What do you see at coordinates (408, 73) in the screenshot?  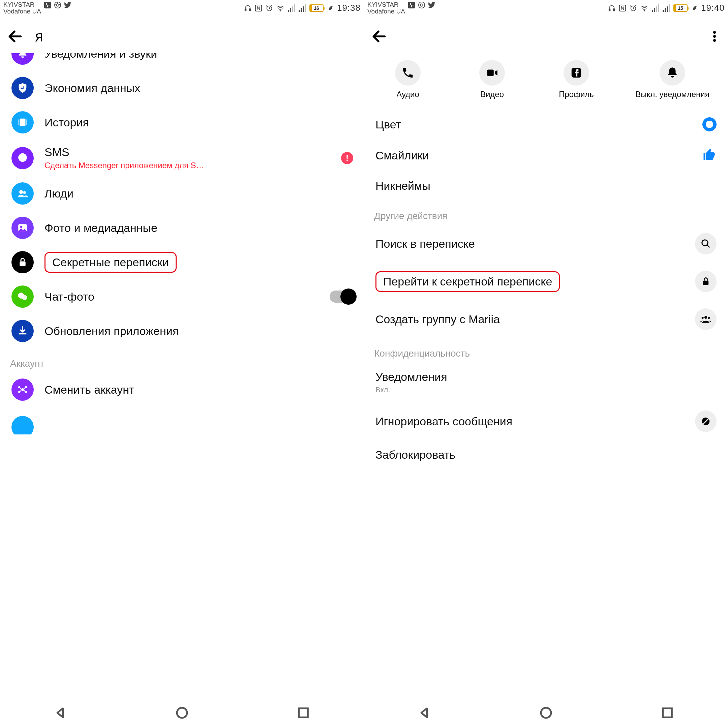 I see `phone-icon` at bounding box center [408, 73].